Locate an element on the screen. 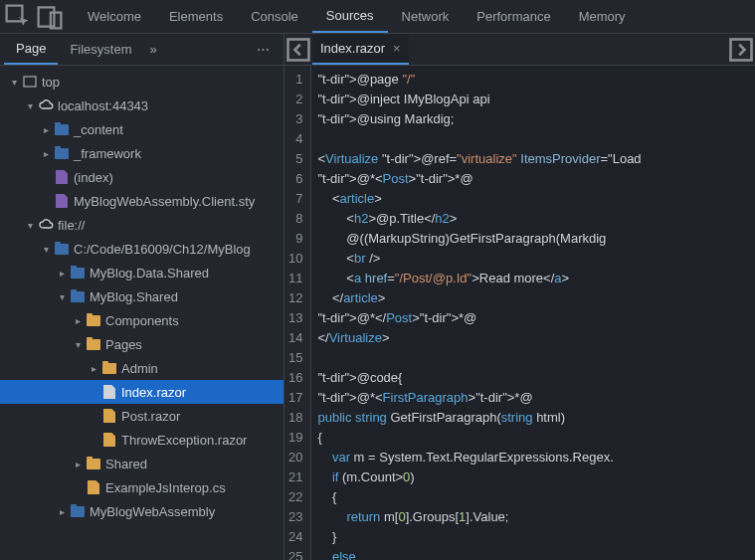 Image resolution: width=755 pixels, height=560 pixels. tree-row: ▾localhost:44343 is located at coordinates (141, 105).